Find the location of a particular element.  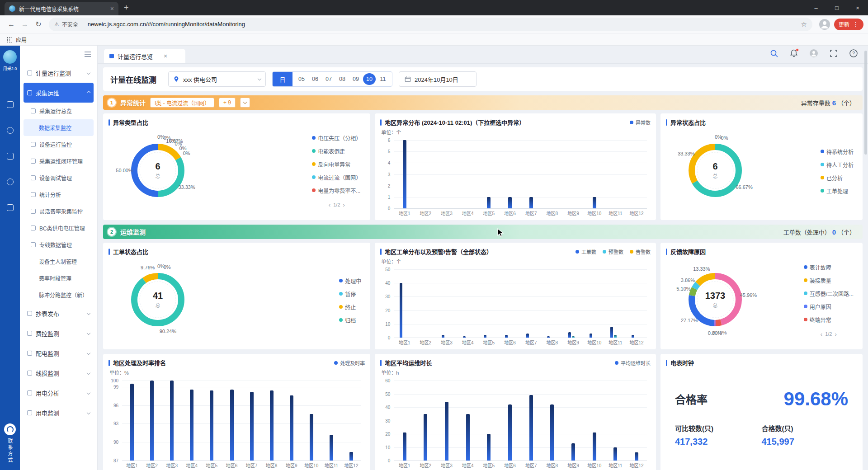

sidebar-item: 用电分析 is located at coordinates (59, 393).